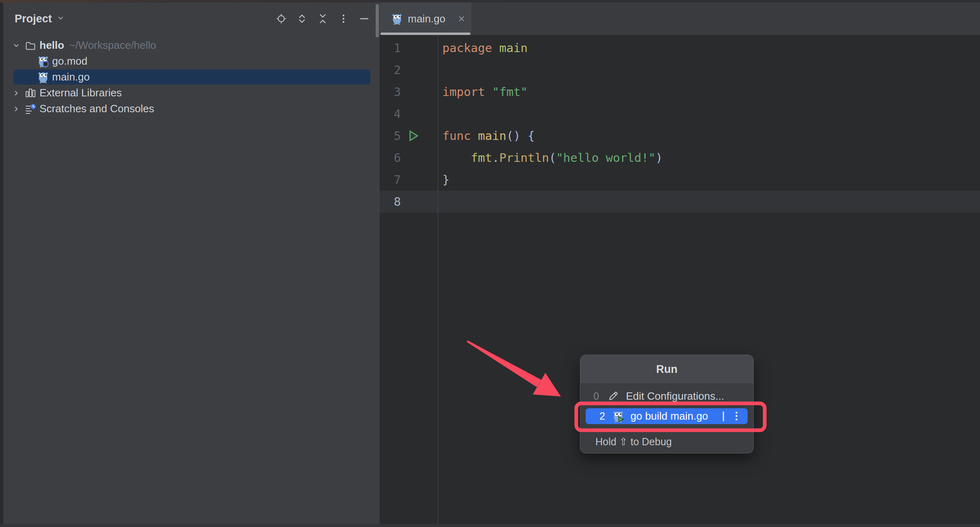  Describe the element at coordinates (390, 48) in the screenshot. I see `line-number-1: 1` at that location.